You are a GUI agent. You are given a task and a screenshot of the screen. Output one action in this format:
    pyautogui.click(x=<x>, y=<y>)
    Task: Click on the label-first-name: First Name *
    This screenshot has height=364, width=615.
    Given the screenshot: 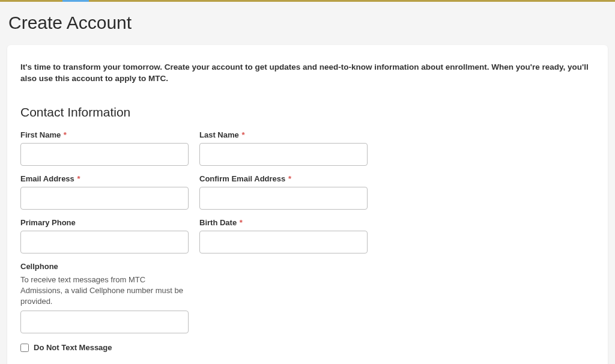 What is the action you would take?
    pyautogui.click(x=105, y=135)
    